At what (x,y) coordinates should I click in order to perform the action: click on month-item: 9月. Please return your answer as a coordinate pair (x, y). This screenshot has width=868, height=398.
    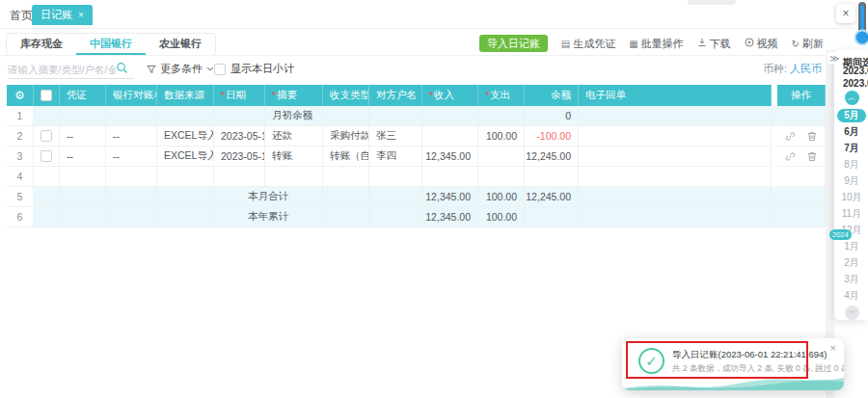
    Looking at the image, I should click on (852, 181).